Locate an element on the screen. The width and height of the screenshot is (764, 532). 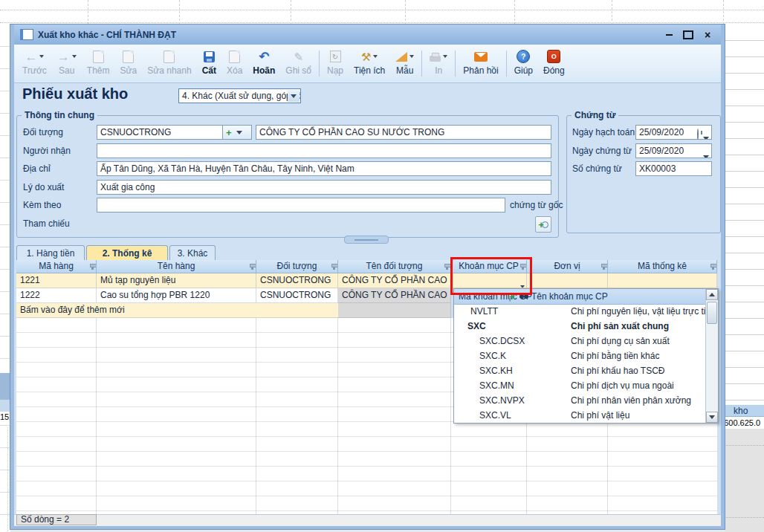
printer-icon is located at coordinates (436, 59).